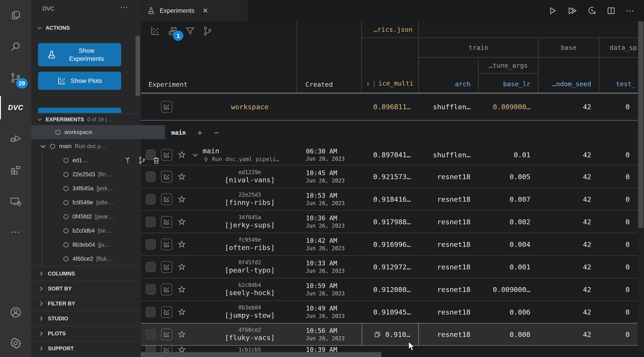 Image resolution: width=644 pixels, height=357 pixels. Describe the element at coordinates (448, 222) in the screenshot. I see `arch-cell: resnet18` at that location.